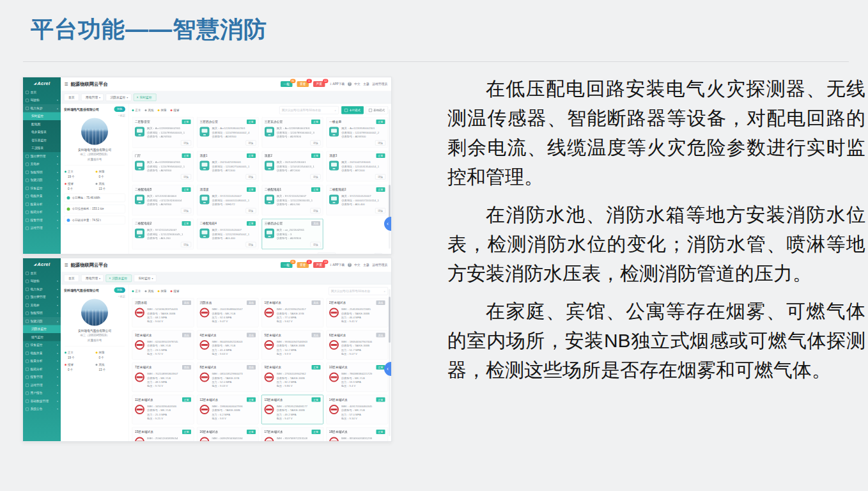 This screenshot has height=491, width=868. I want to click on view-mode-button: 表格模式, so click(377, 110).